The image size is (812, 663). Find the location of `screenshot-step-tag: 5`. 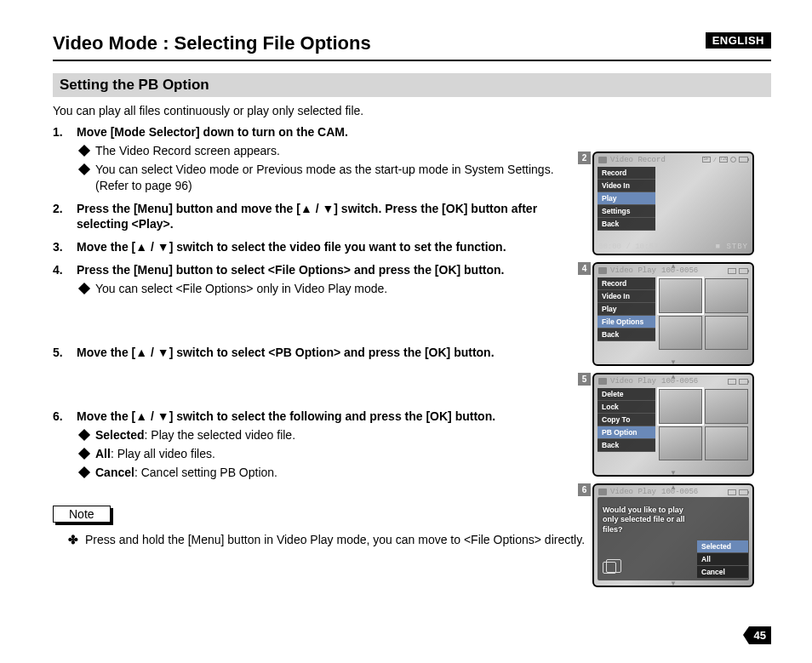

screenshot-step-tag: 5 is located at coordinates (584, 380).